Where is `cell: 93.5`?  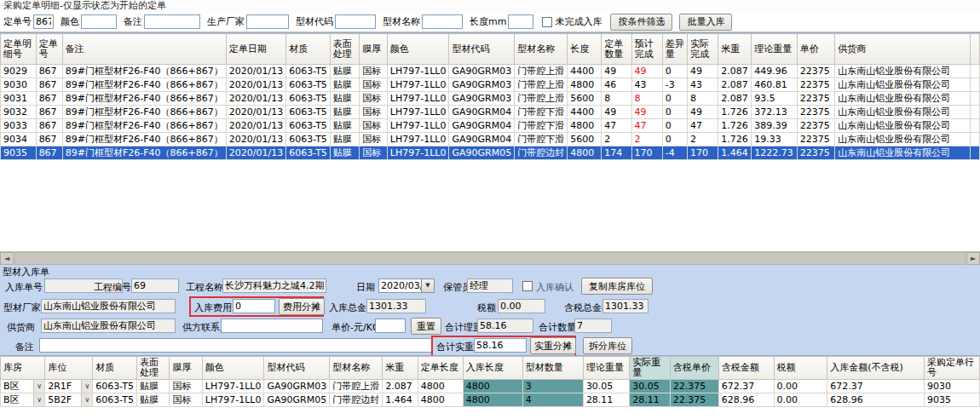 cell: 93.5 is located at coordinates (774, 99).